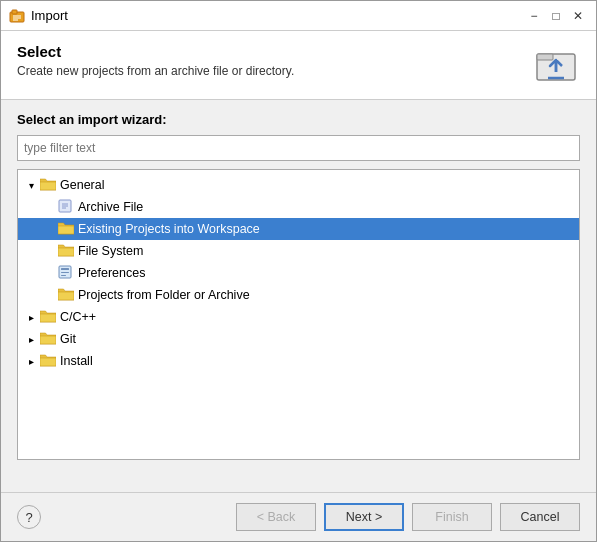 The height and width of the screenshot is (542, 597). Describe the element at coordinates (31, 339) in the screenshot. I see `expand-icon-git: ▸` at that location.